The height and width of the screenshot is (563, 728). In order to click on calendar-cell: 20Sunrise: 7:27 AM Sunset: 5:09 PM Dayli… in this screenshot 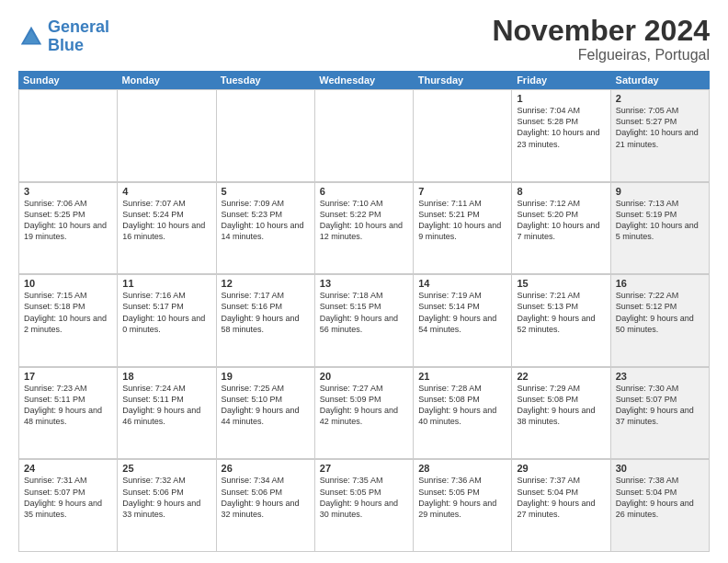, I will do `click(364, 414)`.